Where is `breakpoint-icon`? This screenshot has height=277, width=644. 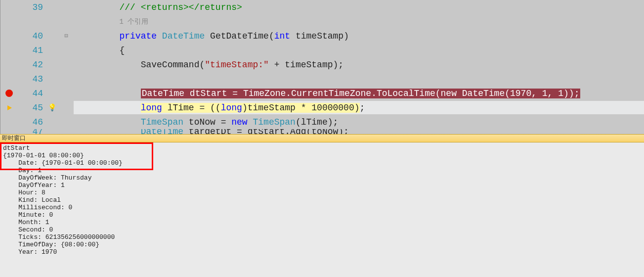
breakpoint-icon is located at coordinates (9, 93).